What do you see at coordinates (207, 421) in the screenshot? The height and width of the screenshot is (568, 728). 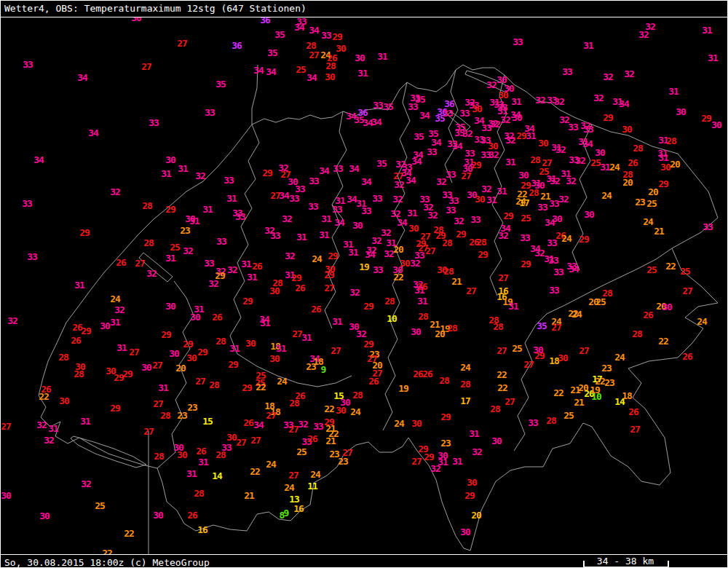 I see `station-temp: 15` at bounding box center [207, 421].